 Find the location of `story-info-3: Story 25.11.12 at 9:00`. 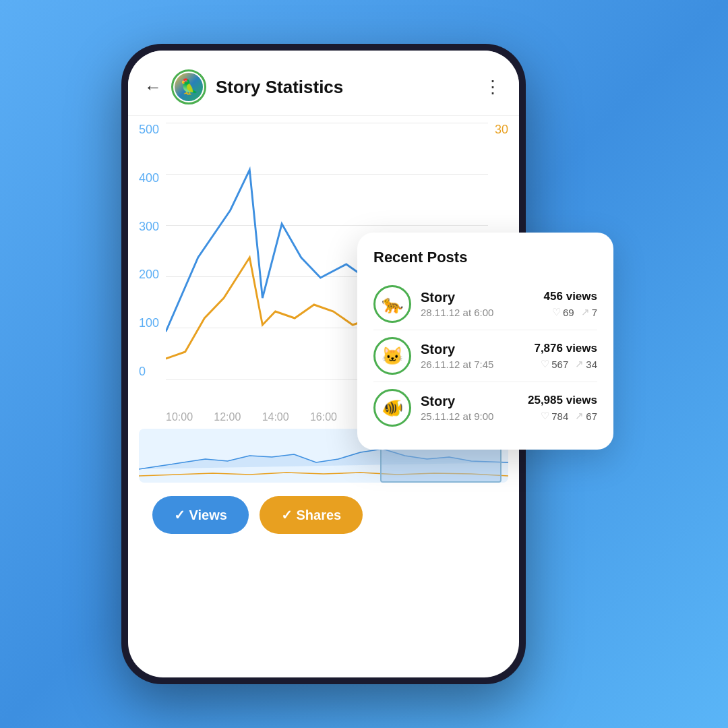

story-info-3: Story 25.11.12 at 9:00 is located at coordinates (469, 408).